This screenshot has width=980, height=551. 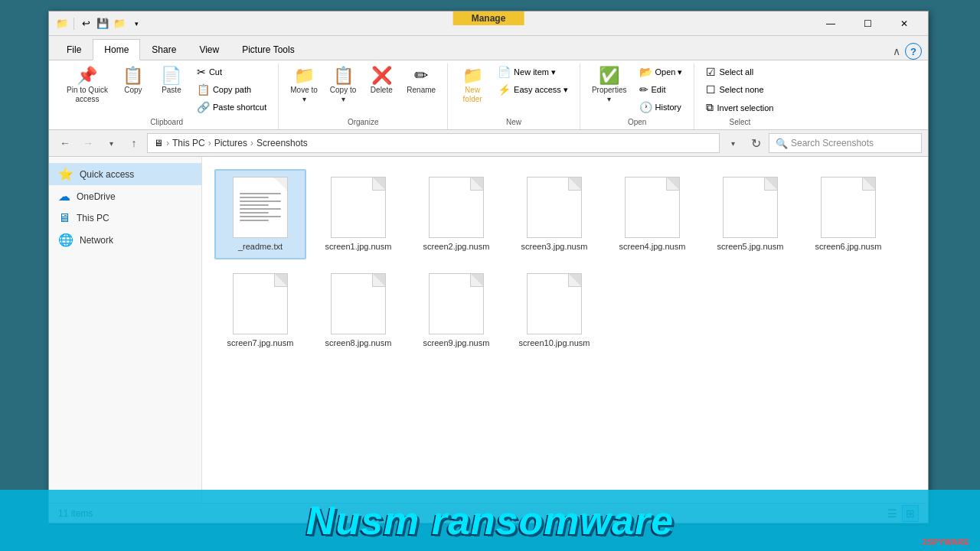 I want to click on rename-button: ✏ Rename, so click(x=421, y=81).